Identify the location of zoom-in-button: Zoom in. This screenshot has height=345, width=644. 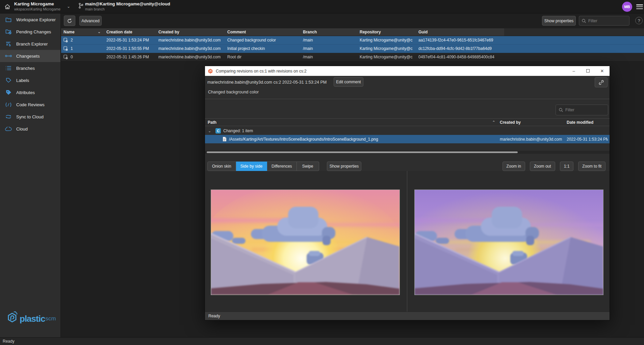
(514, 166).